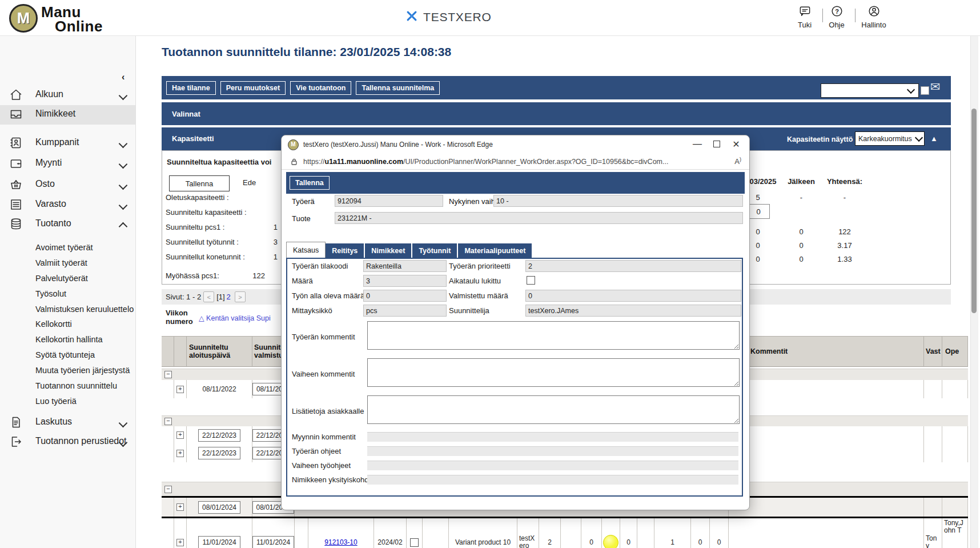  Describe the element at coordinates (62, 263) in the screenshot. I see `sidebar-subitem-valmiit-tyoerat: Valmiit työerät` at that location.